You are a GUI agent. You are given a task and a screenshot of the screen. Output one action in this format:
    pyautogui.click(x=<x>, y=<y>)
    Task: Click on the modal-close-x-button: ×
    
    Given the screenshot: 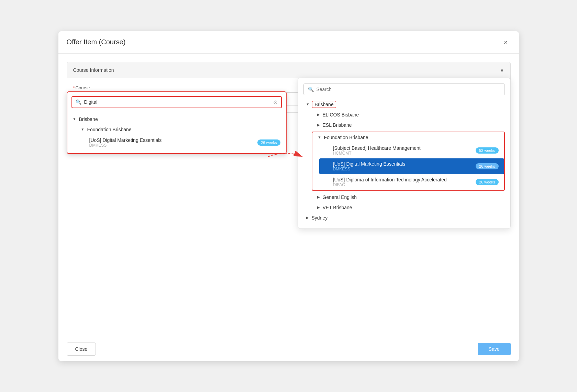 What is the action you would take?
    pyautogui.click(x=506, y=42)
    